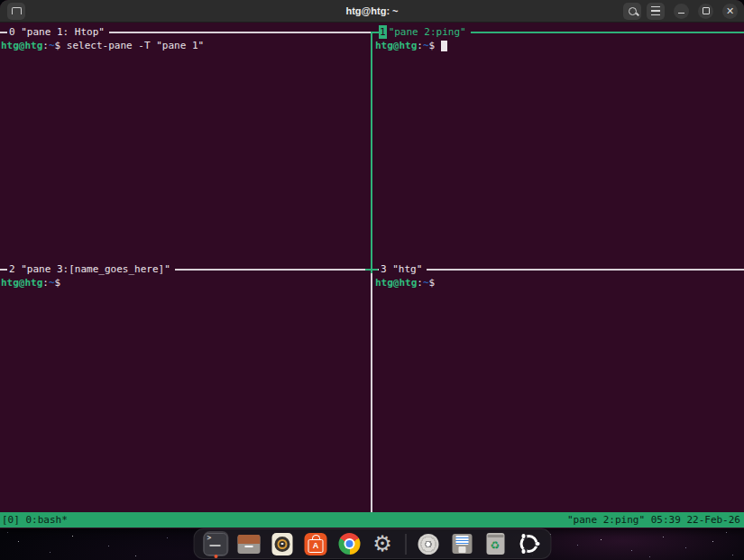 The height and width of the screenshot is (560, 744). Describe the element at coordinates (372, 544) in the screenshot. I see `dock: A ⚙ ♻` at that location.